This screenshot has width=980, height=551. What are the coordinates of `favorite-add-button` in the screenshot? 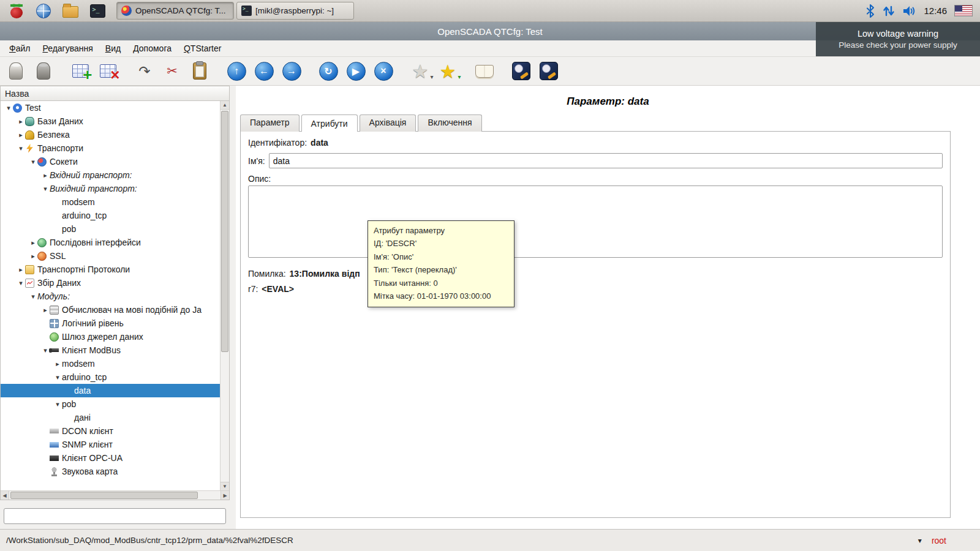 It's located at (420, 71).